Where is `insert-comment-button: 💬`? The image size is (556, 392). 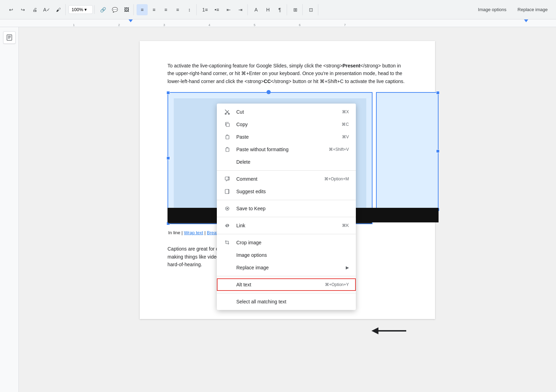 insert-comment-button: 💬 is located at coordinates (115, 10).